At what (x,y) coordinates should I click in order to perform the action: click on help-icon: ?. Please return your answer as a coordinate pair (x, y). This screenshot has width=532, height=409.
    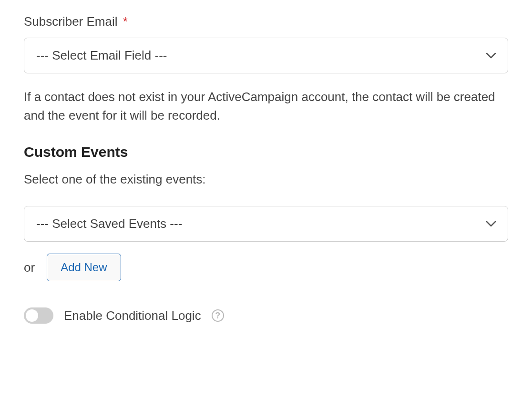
    Looking at the image, I should click on (218, 316).